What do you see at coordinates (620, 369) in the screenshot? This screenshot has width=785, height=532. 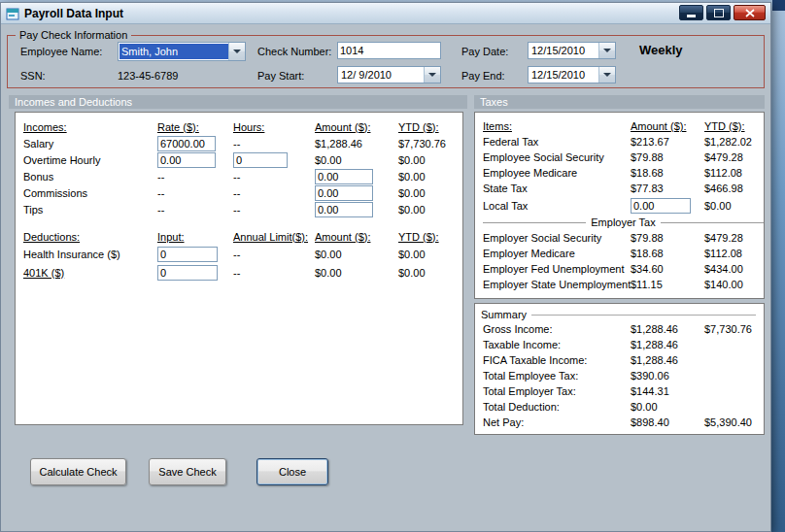 I see `summary-panel: Summary Gross Income: $1,288.46 $7,730.7…` at bounding box center [620, 369].